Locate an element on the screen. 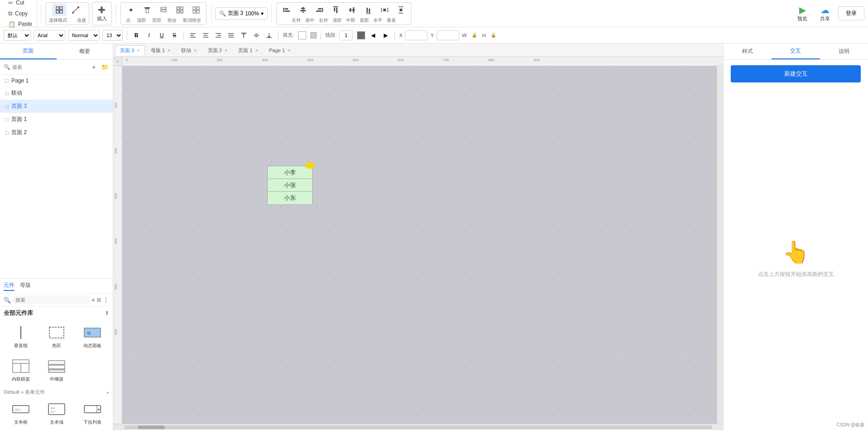 This screenshot has height=430, width=868. preview-button: ▶ 预览 is located at coordinates (802, 14).